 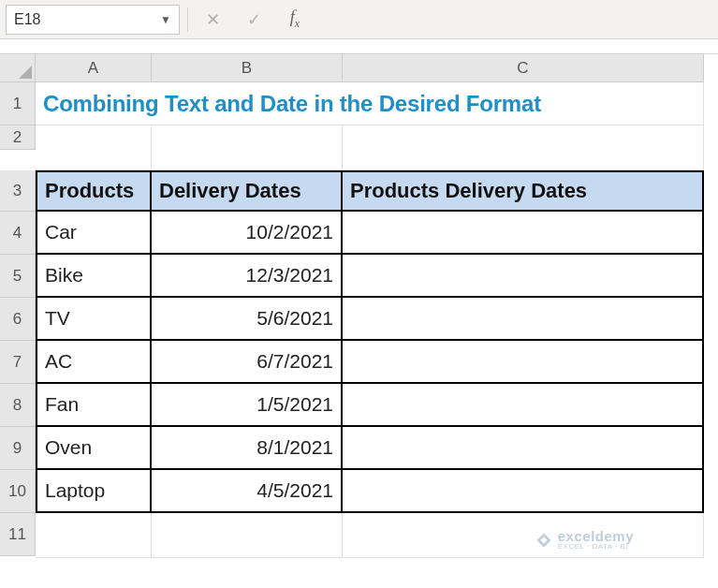 What do you see at coordinates (544, 540) in the screenshot?
I see `watermark-logo-icon` at bounding box center [544, 540].